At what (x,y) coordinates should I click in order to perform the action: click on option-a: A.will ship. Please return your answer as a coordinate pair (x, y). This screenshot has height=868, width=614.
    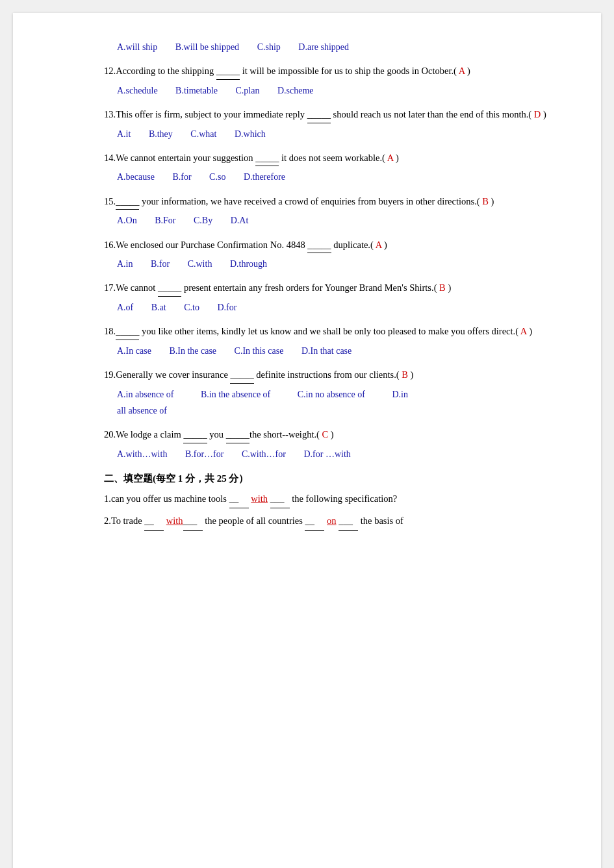
    Looking at the image, I should click on (137, 47).